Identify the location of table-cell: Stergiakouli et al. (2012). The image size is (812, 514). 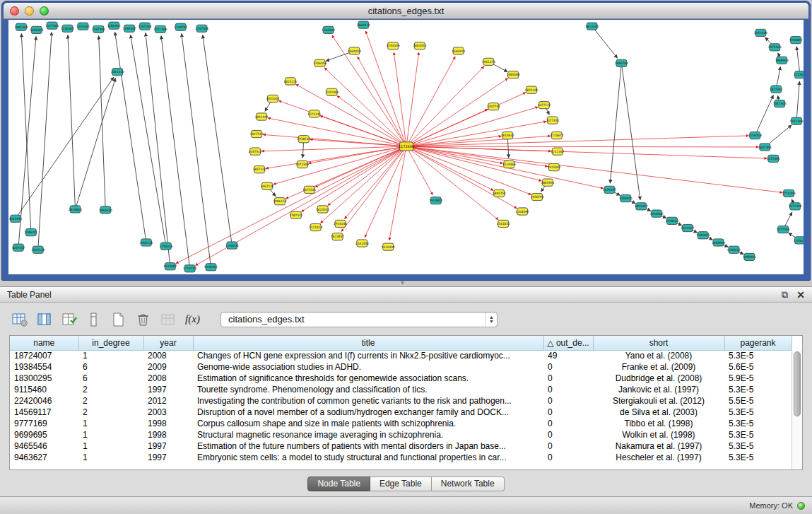
(659, 401).